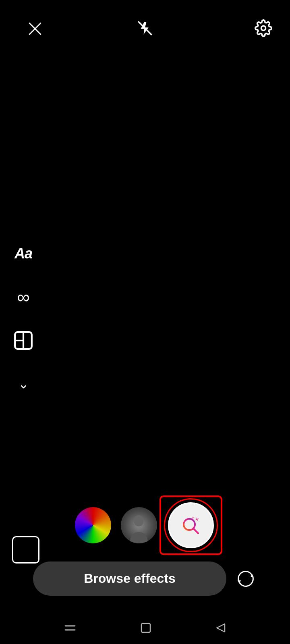 This screenshot has height=644, width=290. What do you see at coordinates (221, 628) in the screenshot?
I see `nav-back-button` at bounding box center [221, 628].